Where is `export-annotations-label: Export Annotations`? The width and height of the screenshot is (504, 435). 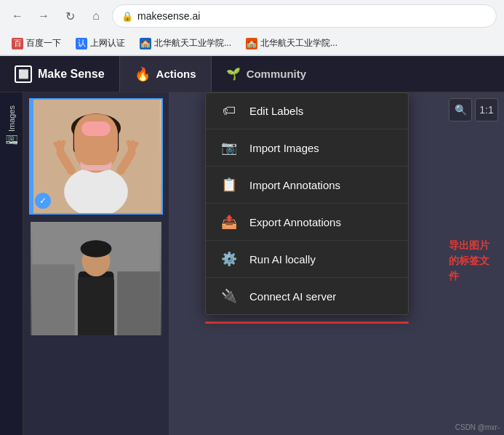 export-annotations-label: Export Annotations is located at coordinates (295, 223).